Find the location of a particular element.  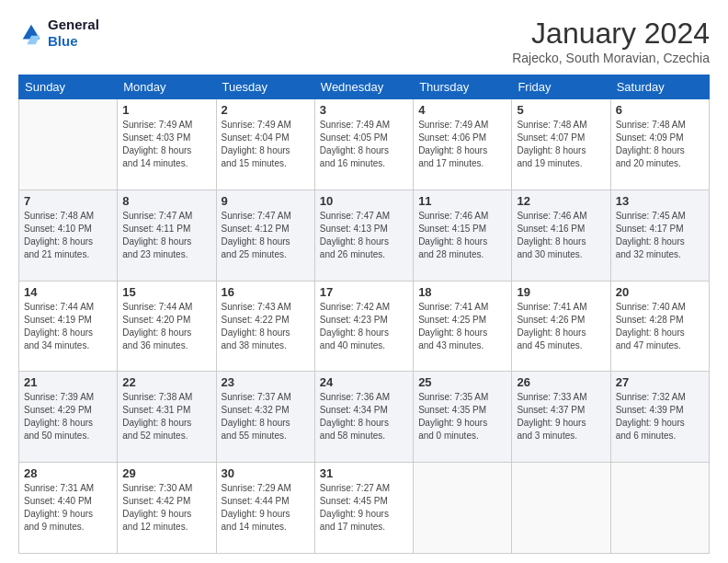

day-number: 29 is located at coordinates (166, 473).